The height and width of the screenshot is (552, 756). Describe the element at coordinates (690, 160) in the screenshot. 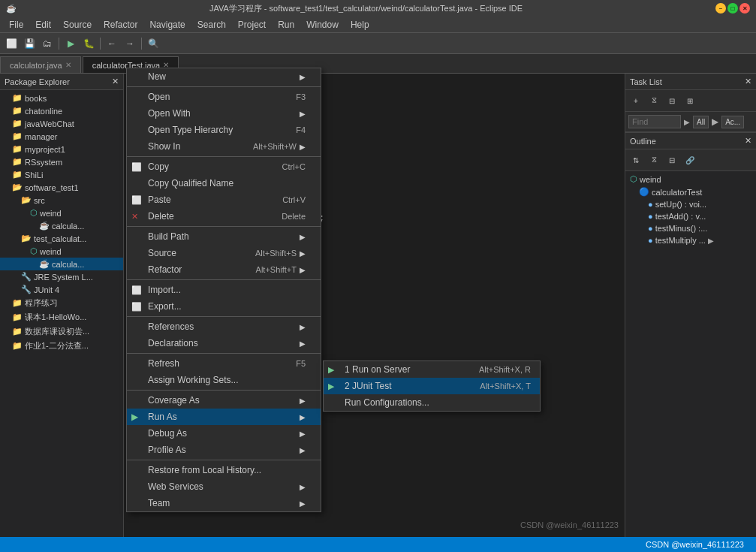

I see `outline-link-btn: 🔗` at that location.